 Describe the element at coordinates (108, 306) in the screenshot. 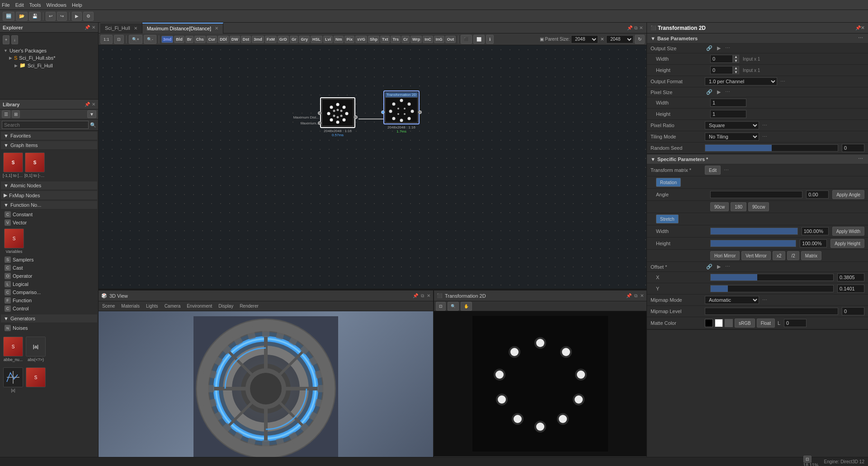

I see `menu-scene: Scene` at that location.